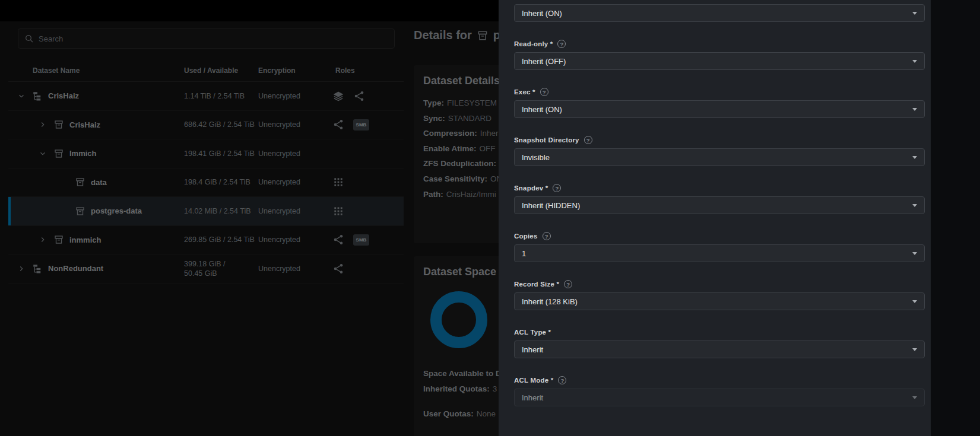 This screenshot has height=436, width=980. I want to click on select-copies: 1, so click(719, 253).